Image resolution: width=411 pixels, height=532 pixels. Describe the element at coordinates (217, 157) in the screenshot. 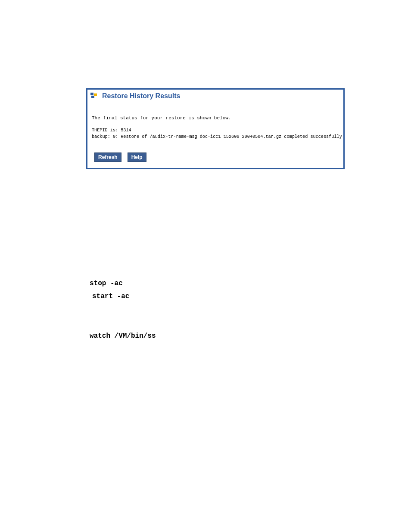

I see `button-row: Refresh Help` at that location.